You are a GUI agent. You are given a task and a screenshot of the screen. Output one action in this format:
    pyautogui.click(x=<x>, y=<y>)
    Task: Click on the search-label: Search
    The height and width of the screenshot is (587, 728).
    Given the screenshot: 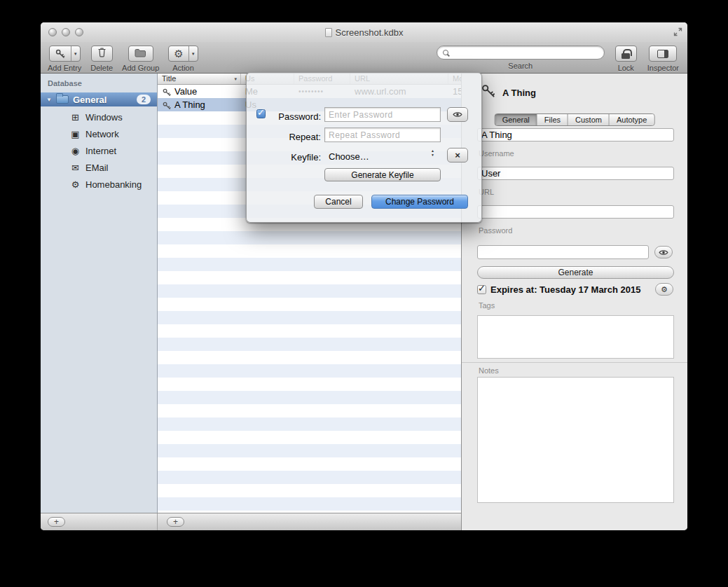 What is the action you would take?
    pyautogui.click(x=520, y=66)
    